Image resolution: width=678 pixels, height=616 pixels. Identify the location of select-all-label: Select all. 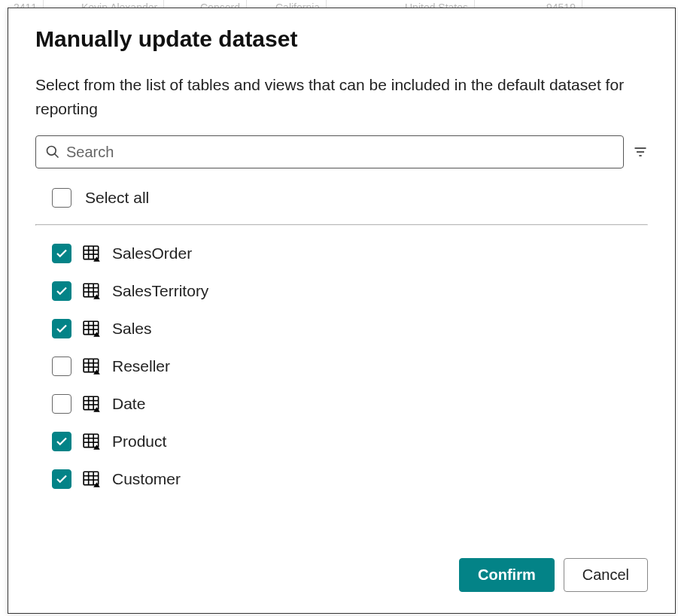
(117, 198).